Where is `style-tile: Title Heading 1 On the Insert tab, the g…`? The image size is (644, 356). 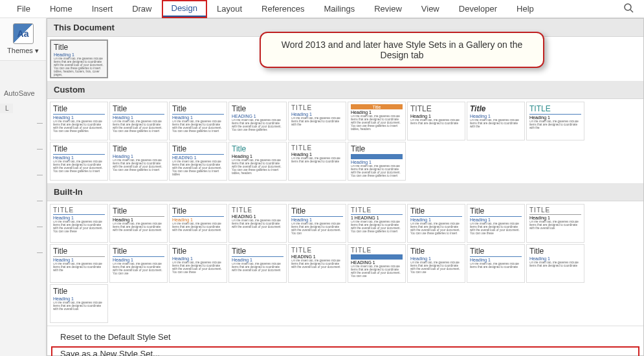
style-tile: Title Heading 1 On the Insert tab, the g… is located at coordinates (79, 59).